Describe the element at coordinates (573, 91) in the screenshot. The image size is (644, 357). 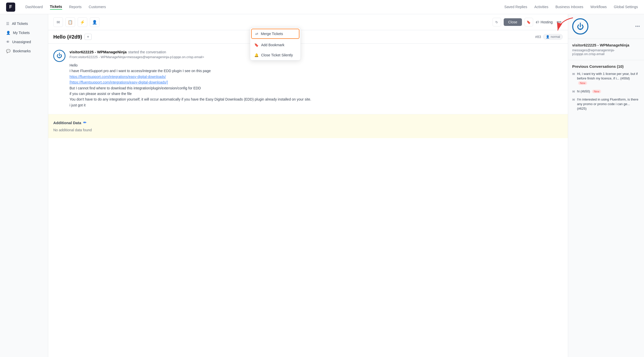
I see `mail-icon-2: ✉` at that location.